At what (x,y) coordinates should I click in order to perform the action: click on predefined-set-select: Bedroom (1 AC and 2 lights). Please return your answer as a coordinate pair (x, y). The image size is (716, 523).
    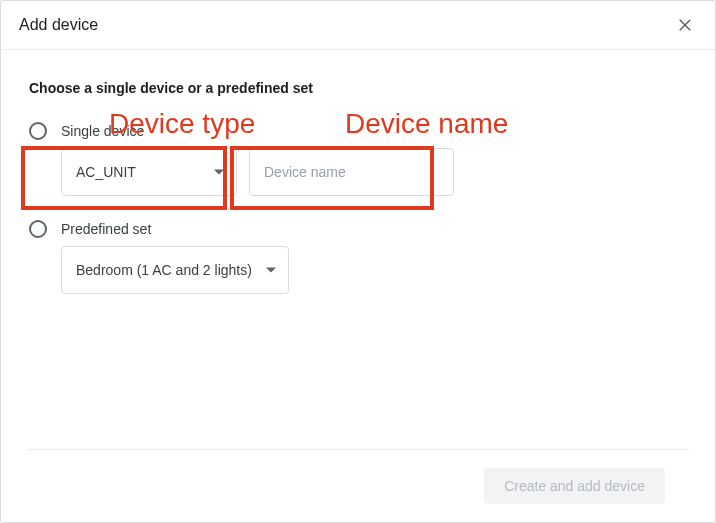
    Looking at the image, I should click on (175, 270).